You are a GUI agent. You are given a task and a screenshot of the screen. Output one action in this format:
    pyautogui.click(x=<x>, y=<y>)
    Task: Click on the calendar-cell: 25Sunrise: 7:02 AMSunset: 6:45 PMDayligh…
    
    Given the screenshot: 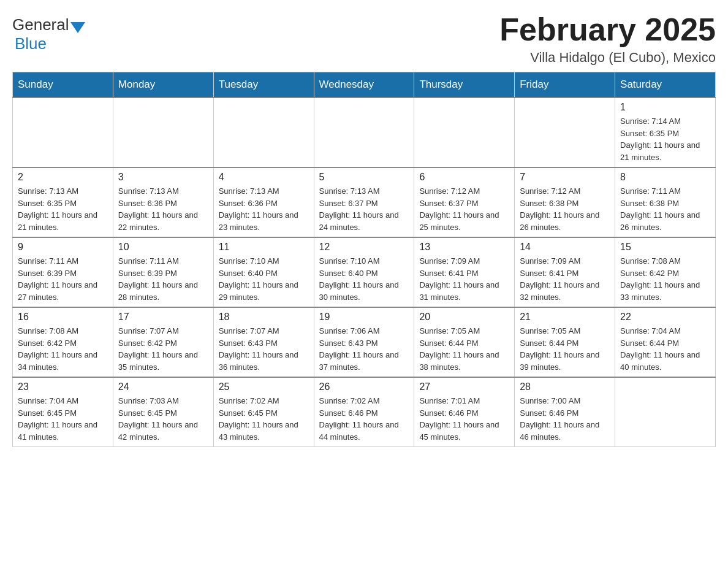 What is the action you would take?
    pyautogui.click(x=264, y=412)
    